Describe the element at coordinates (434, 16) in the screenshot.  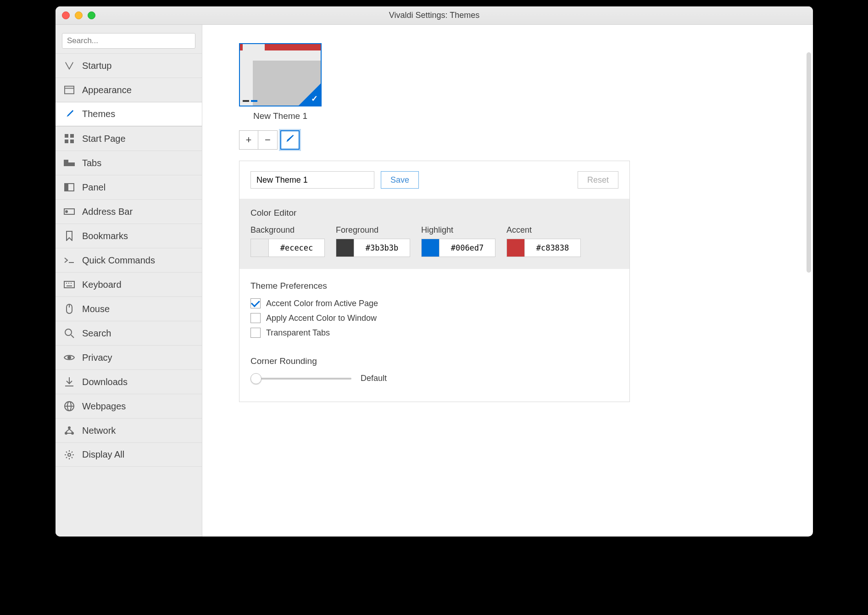
I see `titlebar: Vivaldi Settings: Themes` at that location.